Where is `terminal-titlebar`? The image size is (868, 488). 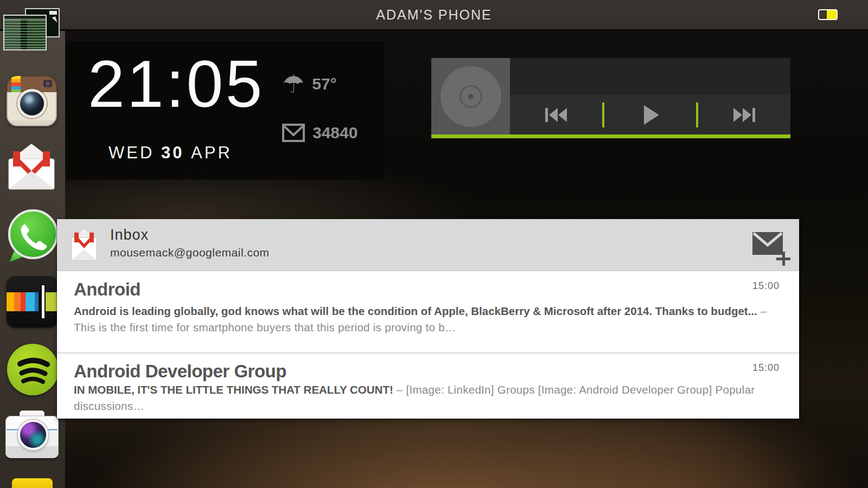
terminal-titlebar is located at coordinates (25, 17).